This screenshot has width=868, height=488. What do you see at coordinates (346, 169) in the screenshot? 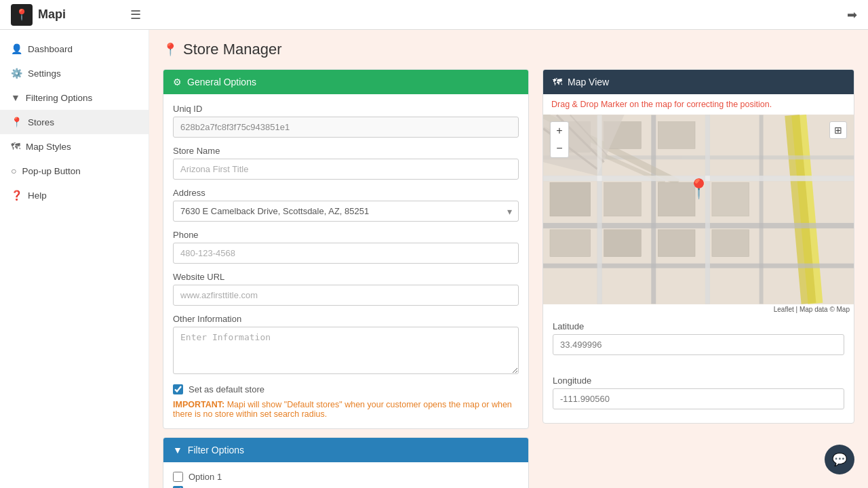
I see `store-name-input` at bounding box center [346, 169].